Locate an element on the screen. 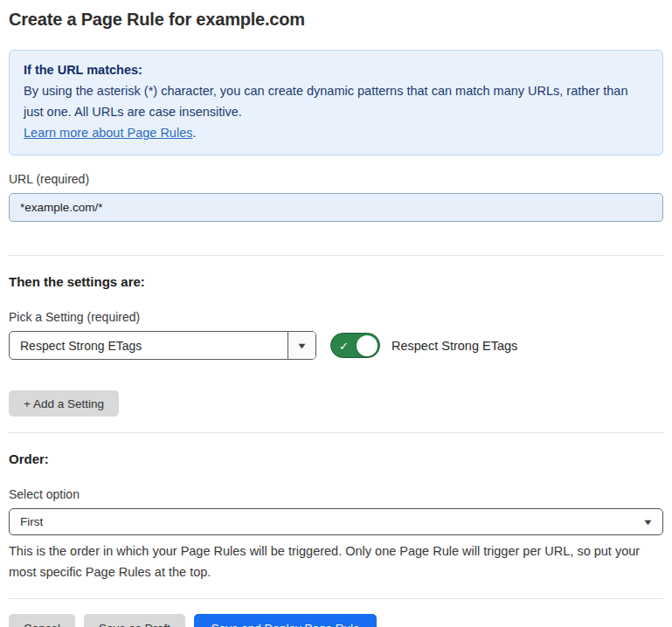  etags-toggle: ✓ is located at coordinates (355, 346).